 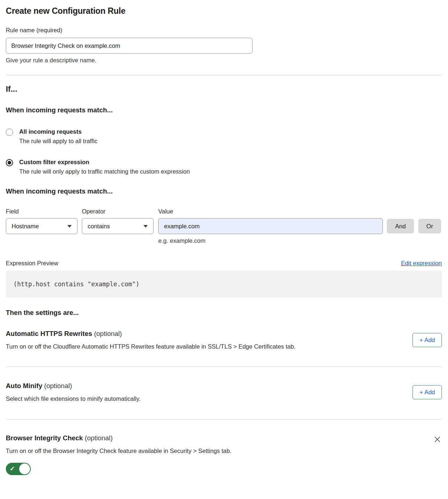 I want to click on rule-name-label: Rule name (required), so click(x=224, y=30).